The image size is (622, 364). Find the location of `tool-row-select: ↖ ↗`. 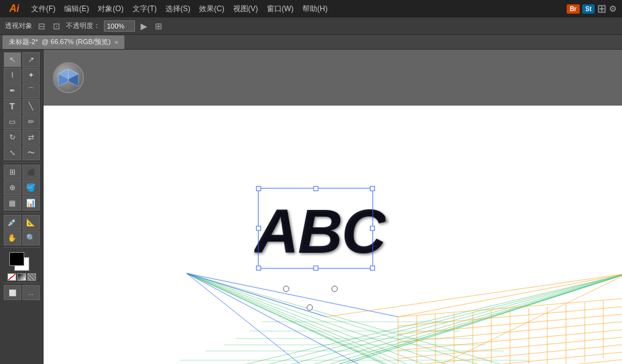

tool-row-select: ↖ ↗ is located at coordinates (22, 60).